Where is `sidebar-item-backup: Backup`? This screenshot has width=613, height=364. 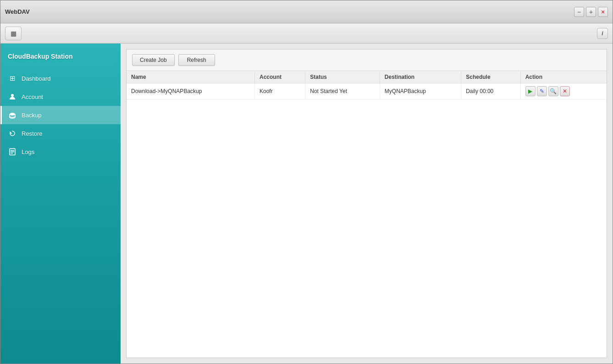
sidebar-item-backup: Backup is located at coordinates (61, 115).